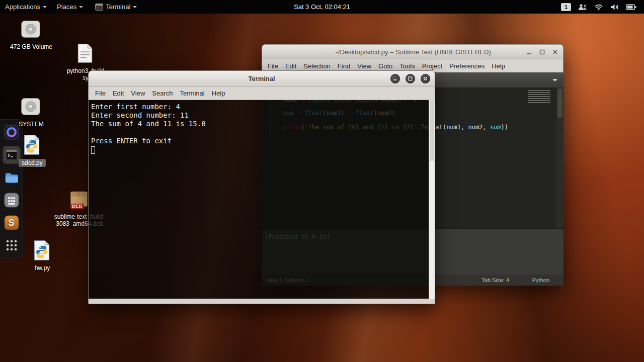 This screenshot has height=362, width=644. What do you see at coordinates (413, 52) in the screenshot?
I see `sublime-titlebar: ~/Desktop/sdcd.py – Sublime Text (UNREGI…` at bounding box center [413, 52].